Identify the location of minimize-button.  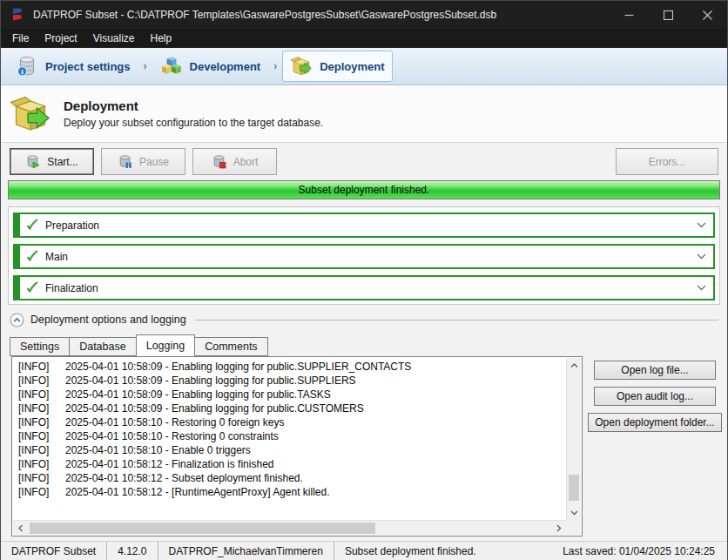
(629, 15).